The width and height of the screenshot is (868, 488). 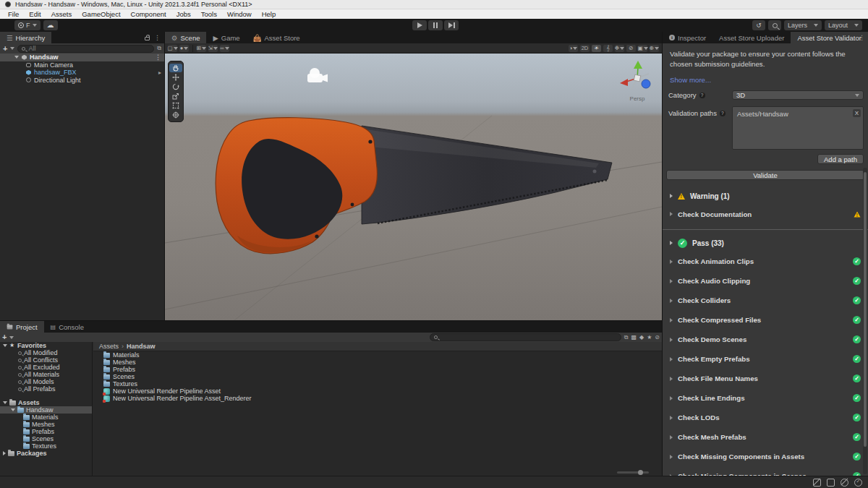 I want to click on favorite-search-row: All Excluded, so click(x=46, y=367).